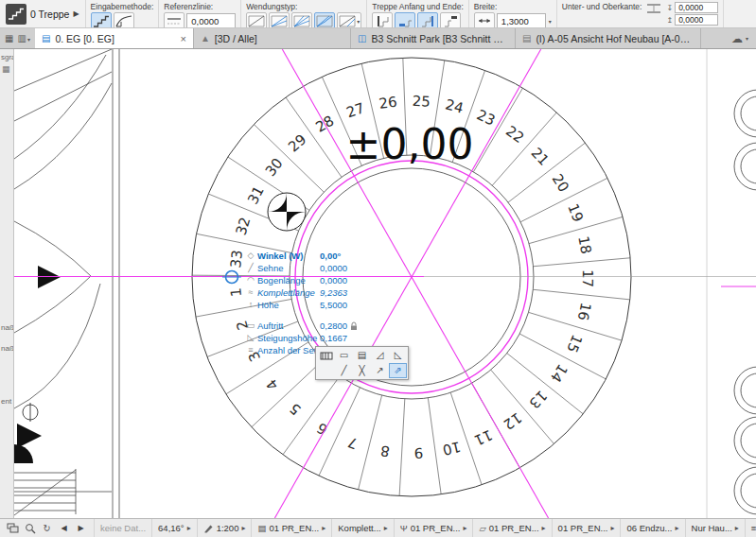  What do you see at coordinates (291, 528) in the screenshot?
I see `statusbar-item-4: ▤01 PR_EN...▸` at bounding box center [291, 528].